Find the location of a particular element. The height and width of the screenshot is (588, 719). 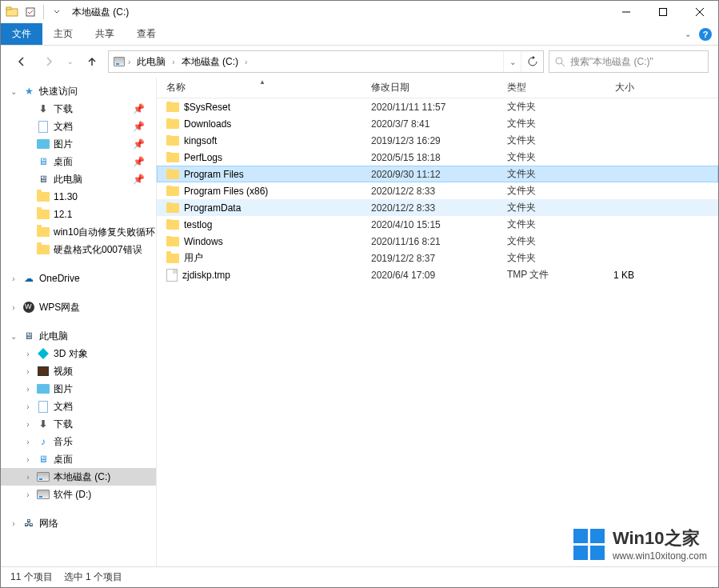

nav-3dobjects: ›3D 对象 is located at coordinates (78, 354).